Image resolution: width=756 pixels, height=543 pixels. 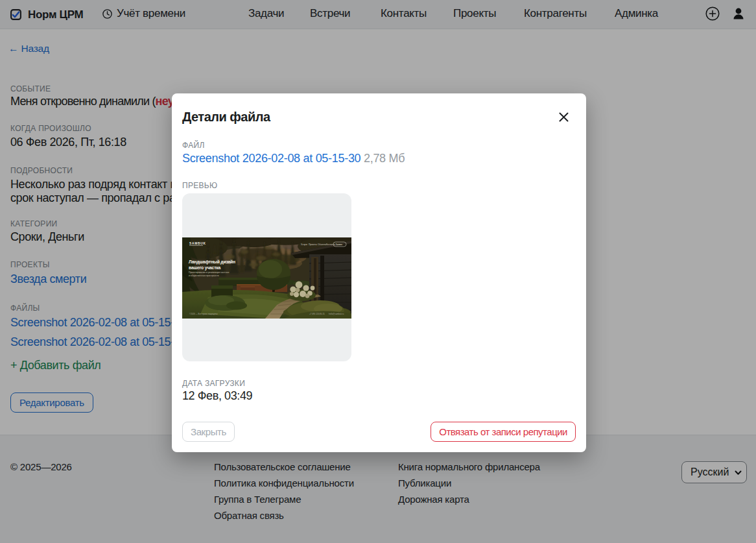 What do you see at coordinates (337, 314) in the screenshot?
I see `svg-text: hello@sambuk.ru` at bounding box center [337, 314].